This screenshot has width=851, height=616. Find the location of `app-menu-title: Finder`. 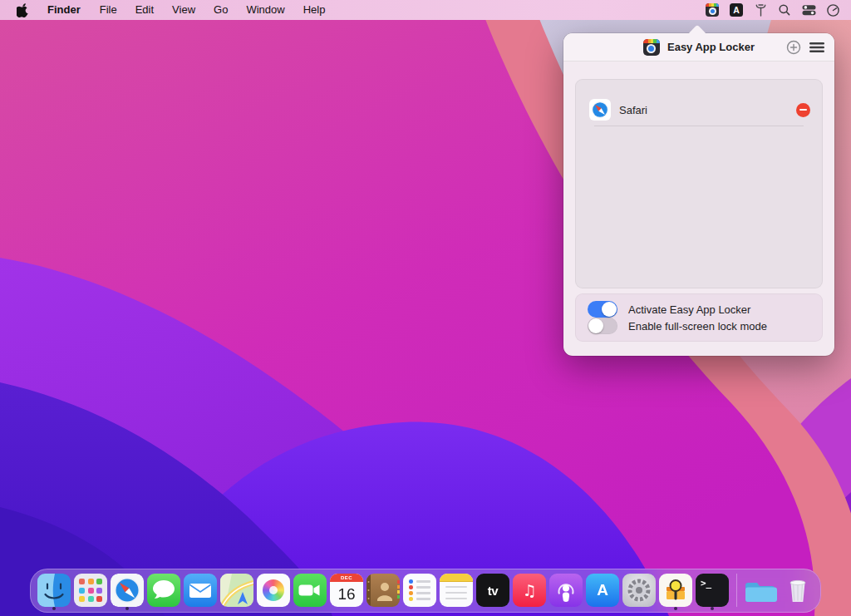

app-menu-title: Finder is located at coordinates (64, 10).